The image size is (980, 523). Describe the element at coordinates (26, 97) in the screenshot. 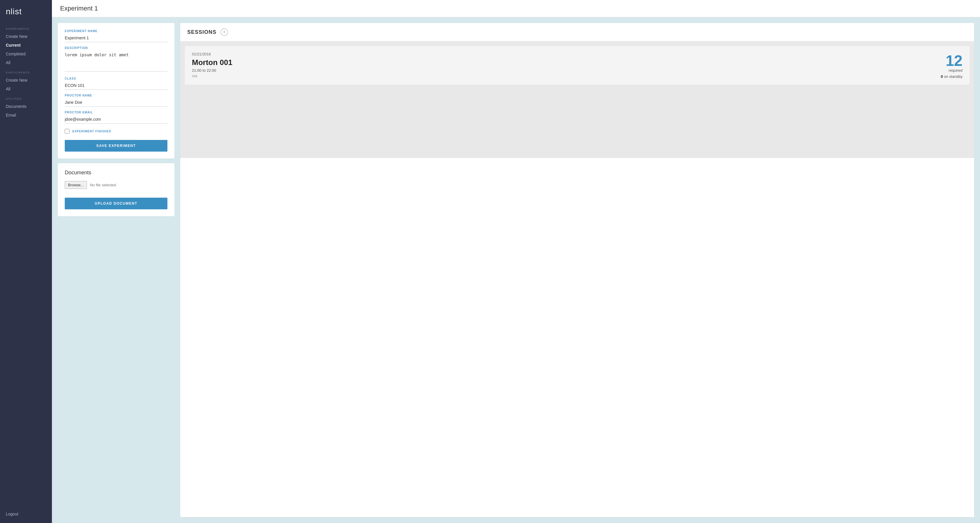

I see `utilities-section-label: UTILITIES` at that location.